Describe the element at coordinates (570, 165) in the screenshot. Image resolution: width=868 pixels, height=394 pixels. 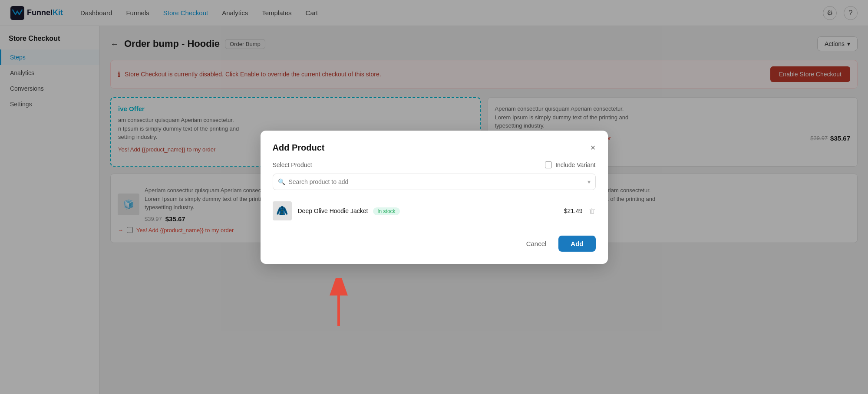
I see `include-variant-row: Include Variant` at that location.